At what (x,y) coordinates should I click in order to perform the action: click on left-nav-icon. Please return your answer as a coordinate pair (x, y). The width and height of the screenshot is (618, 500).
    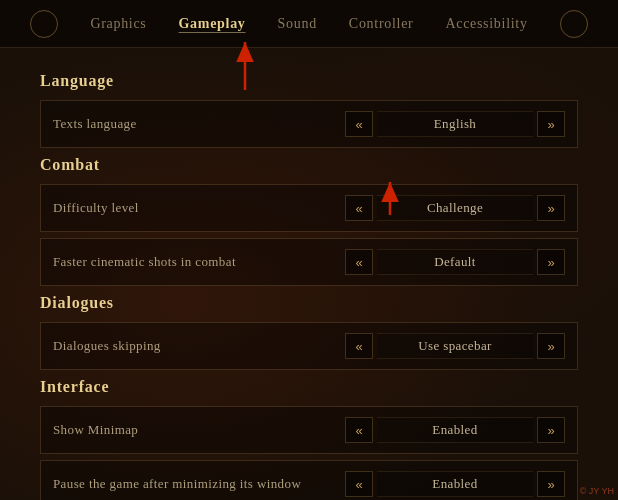
    Looking at the image, I should click on (44, 24).